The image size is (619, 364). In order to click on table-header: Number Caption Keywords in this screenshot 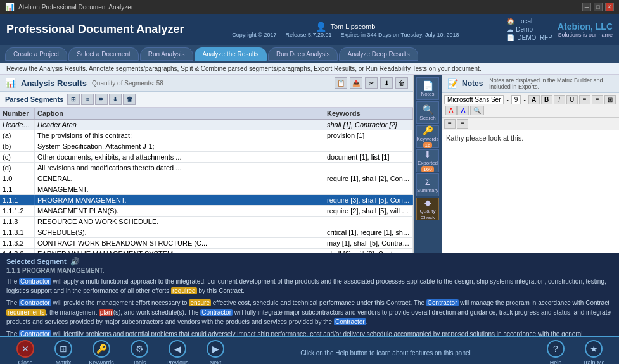, I will do `click(207, 114)`.